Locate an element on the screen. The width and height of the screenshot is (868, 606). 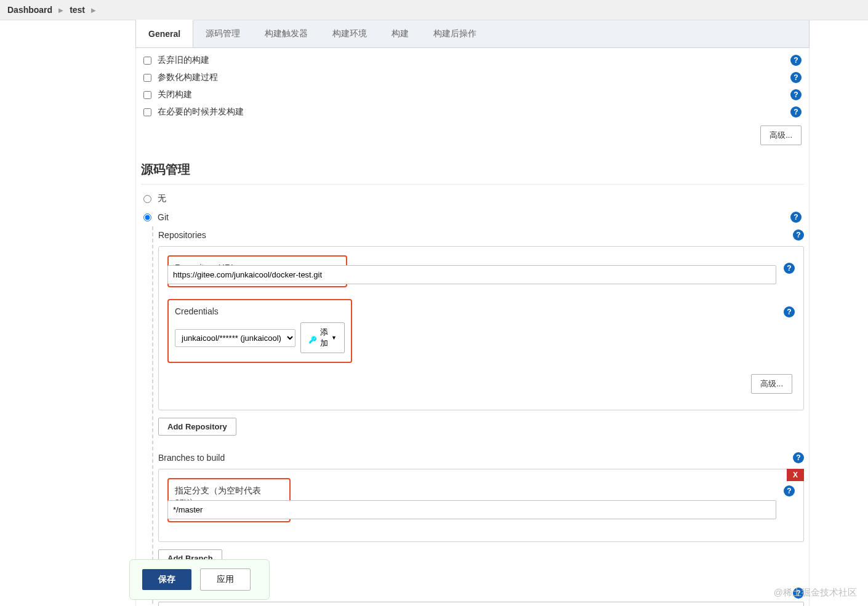
disable-build-checkbox is located at coordinates (148, 95).